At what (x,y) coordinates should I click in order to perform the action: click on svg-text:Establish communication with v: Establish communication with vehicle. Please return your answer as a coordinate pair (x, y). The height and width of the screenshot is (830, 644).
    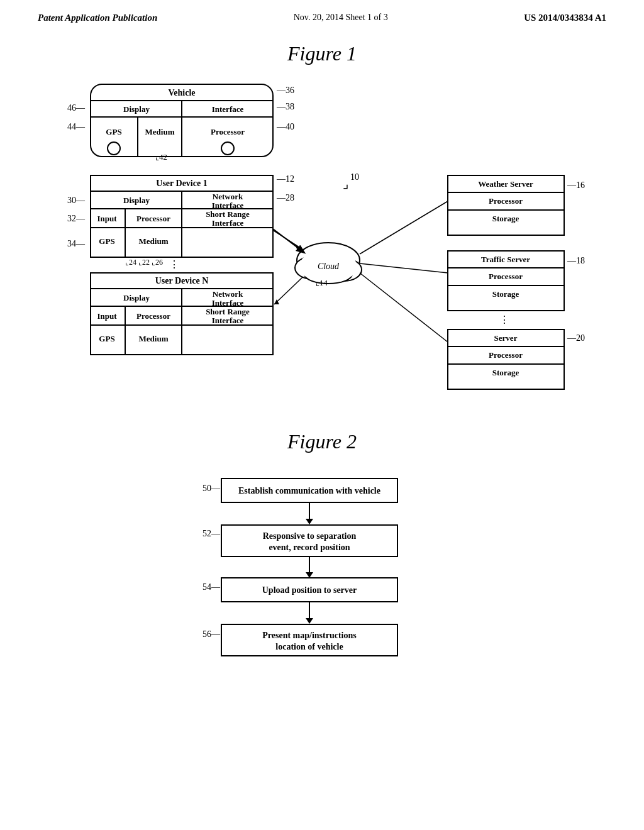
    Looking at the image, I should click on (309, 490).